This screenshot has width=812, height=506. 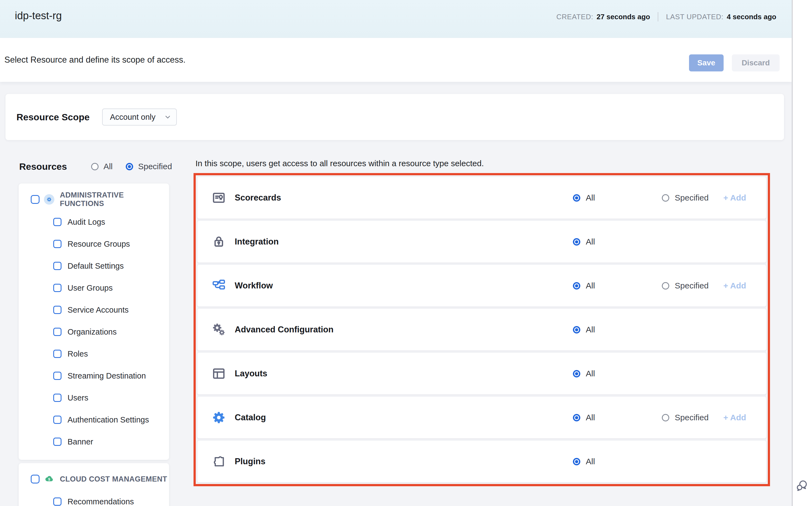 What do you see at coordinates (482, 198) in the screenshot?
I see `resource-row: Scorecards All Specified + Add` at bounding box center [482, 198].